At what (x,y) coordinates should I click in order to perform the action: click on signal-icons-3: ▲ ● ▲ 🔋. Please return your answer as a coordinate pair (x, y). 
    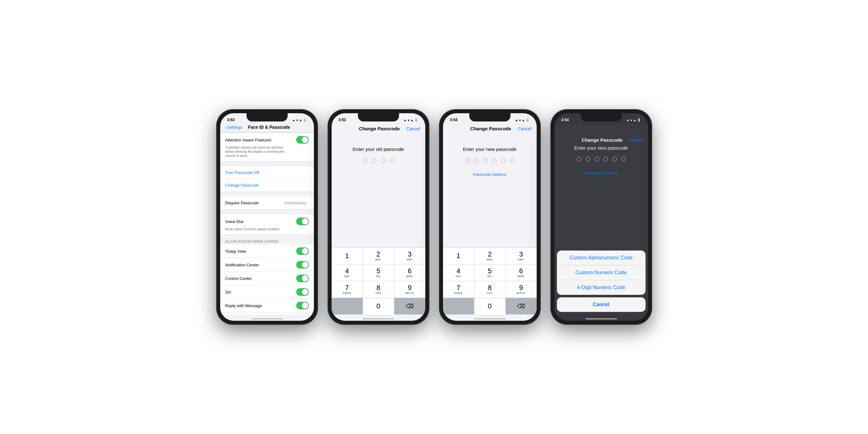
    Looking at the image, I should click on (522, 120).